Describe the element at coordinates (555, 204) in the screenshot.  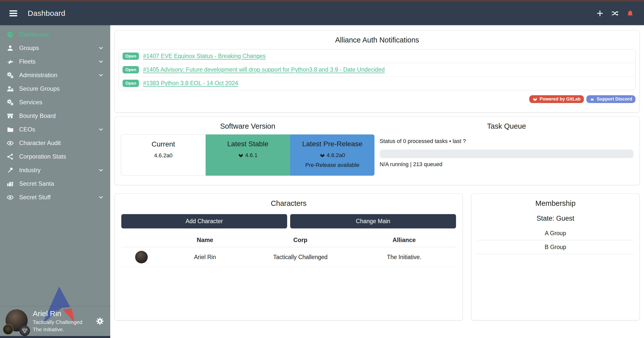
I see `membership-title: Membership` at that location.